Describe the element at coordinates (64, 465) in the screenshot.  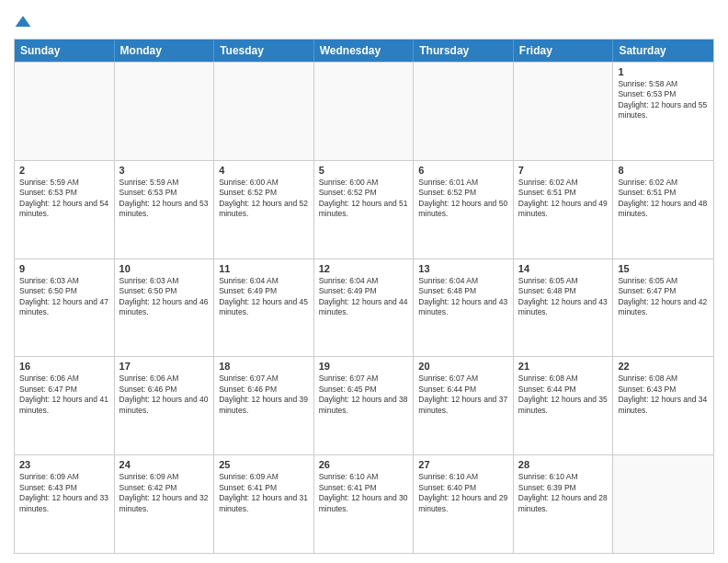
I see `day-number: 23` at that location.